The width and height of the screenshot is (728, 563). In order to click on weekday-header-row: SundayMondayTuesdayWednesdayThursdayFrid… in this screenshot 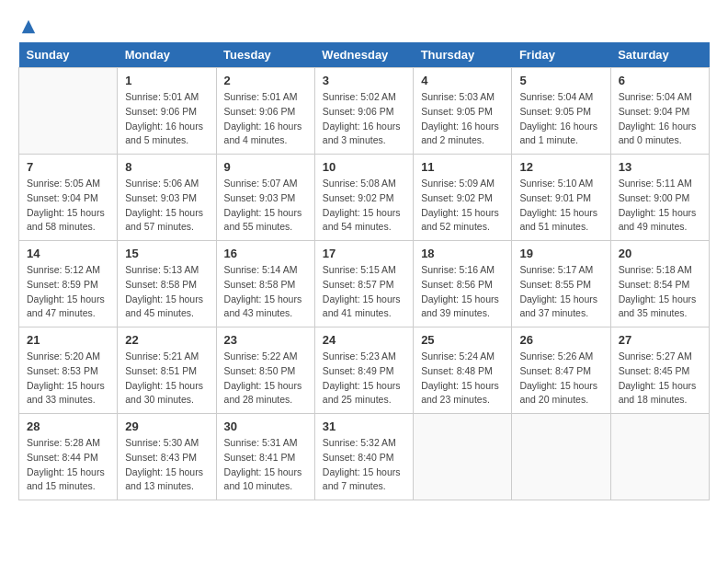, I will do `click(364, 55)`.